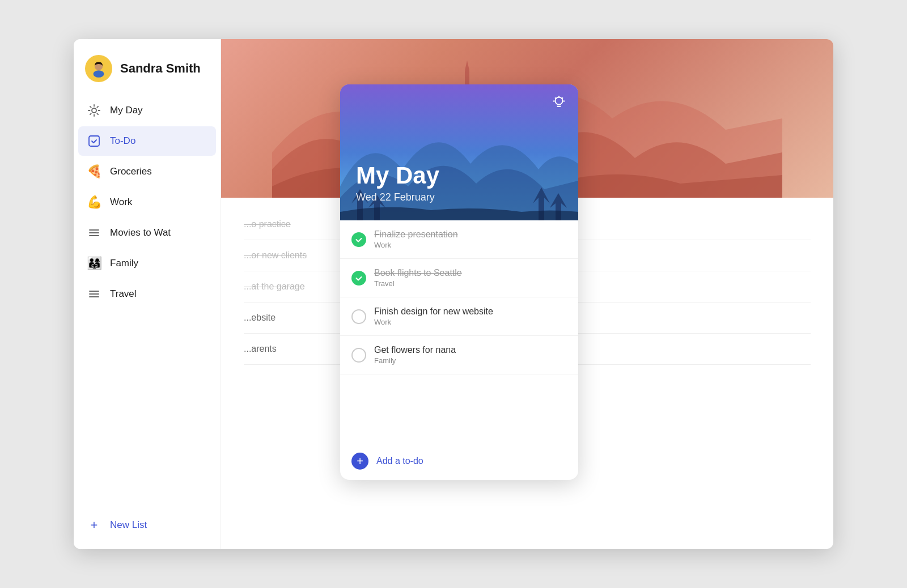 This screenshot has width=907, height=588. Describe the element at coordinates (147, 303) in the screenshot. I see `nav-list: My Day To-Do 🍕 Groceries 💪` at that location.